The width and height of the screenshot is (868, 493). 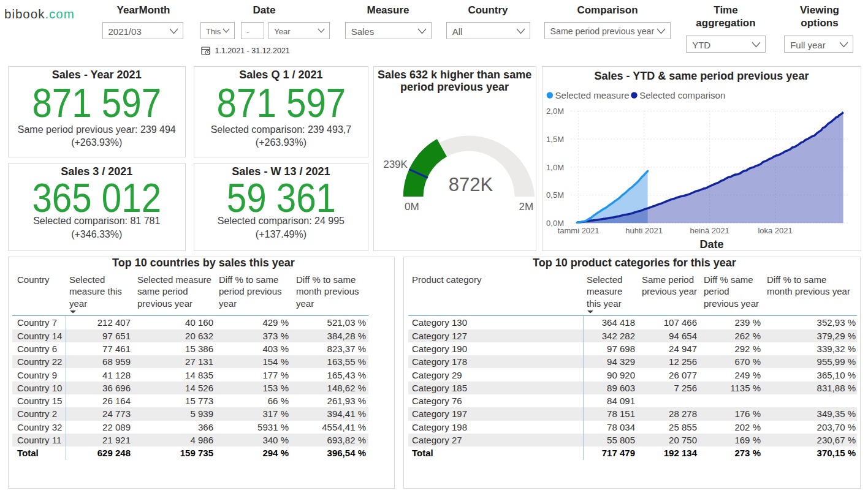 What do you see at coordinates (555, 140) in the screenshot?
I see `svg-text: 1,5M` at bounding box center [555, 140].